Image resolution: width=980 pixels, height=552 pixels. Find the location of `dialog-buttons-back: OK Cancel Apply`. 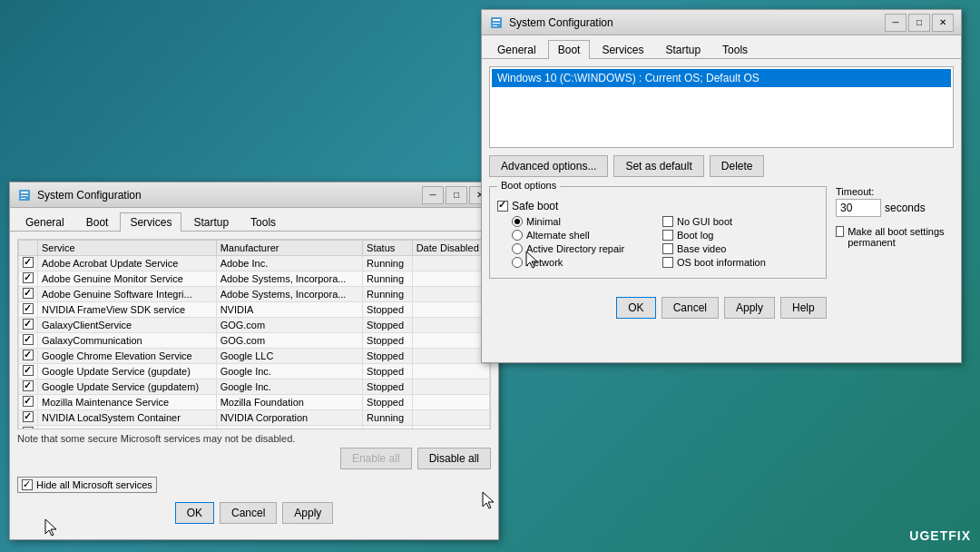

dialog-buttons-back: OK Cancel Apply is located at coordinates (254, 513).